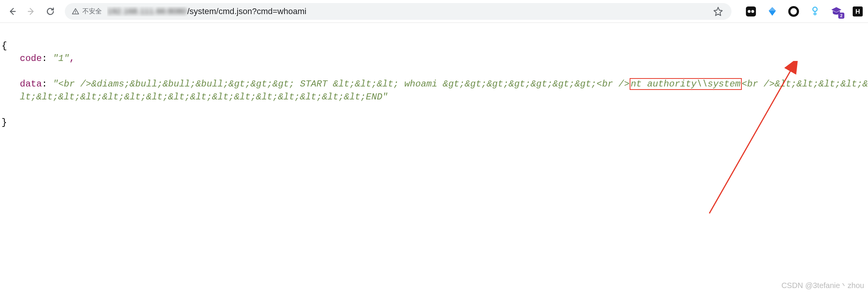  Describe the element at coordinates (858, 11) in the screenshot. I see `h-square-icon: H` at that location.